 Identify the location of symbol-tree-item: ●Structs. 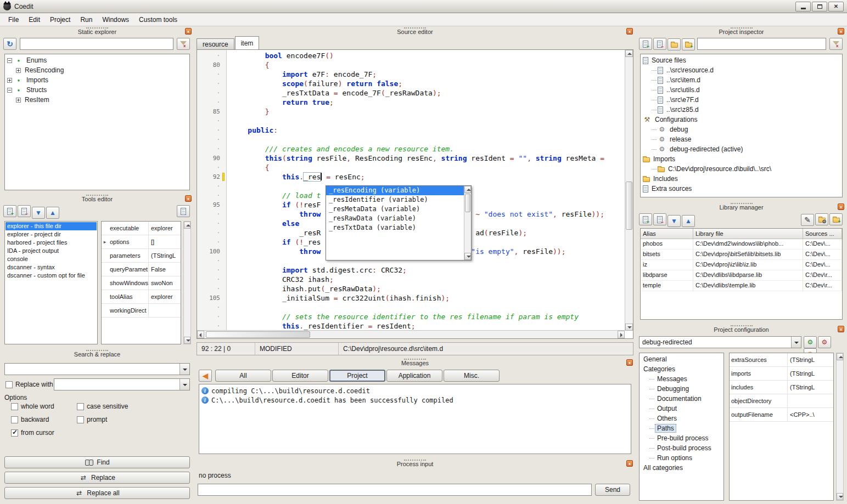
(97, 90).